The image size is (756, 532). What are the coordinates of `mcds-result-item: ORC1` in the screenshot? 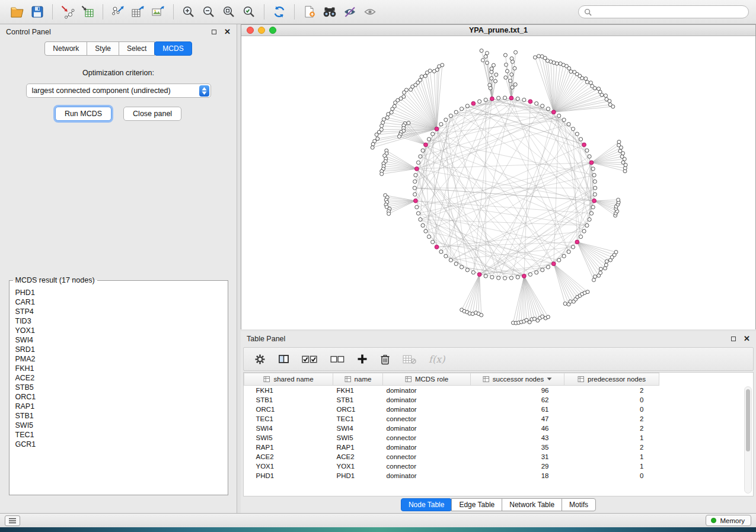 It's located at (119, 397).